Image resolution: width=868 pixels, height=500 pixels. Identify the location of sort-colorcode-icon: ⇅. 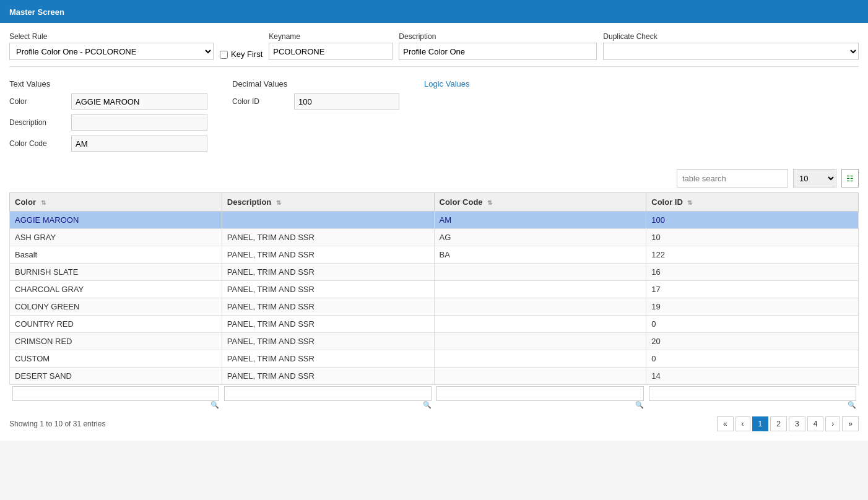
(490, 203).